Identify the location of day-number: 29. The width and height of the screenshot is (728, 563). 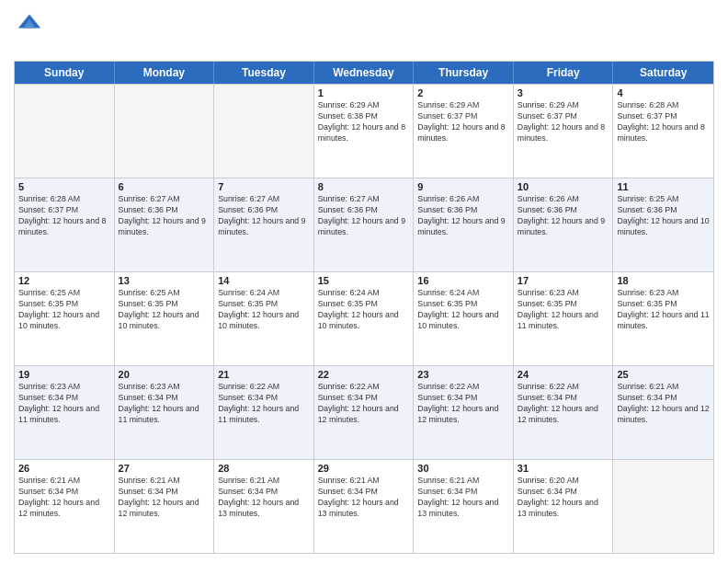
(364, 468).